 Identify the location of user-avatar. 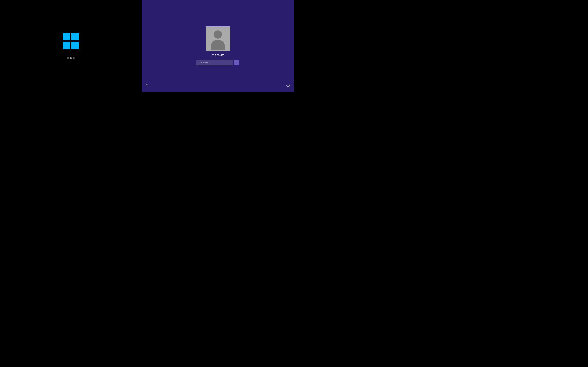
(218, 38).